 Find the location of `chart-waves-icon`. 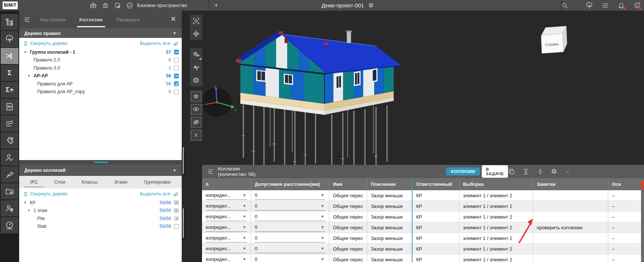

chart-waves-icon is located at coordinates (10, 124).